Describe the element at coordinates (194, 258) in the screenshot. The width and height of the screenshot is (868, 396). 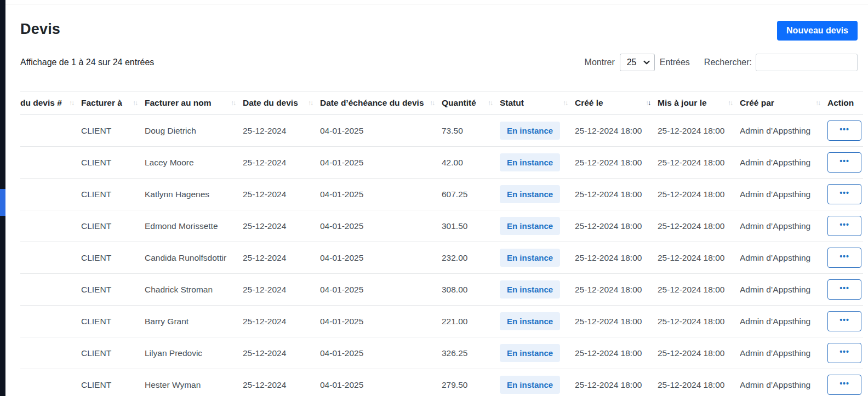
I see `cell-bill-name: Candida Runolfsdottir` at that location.